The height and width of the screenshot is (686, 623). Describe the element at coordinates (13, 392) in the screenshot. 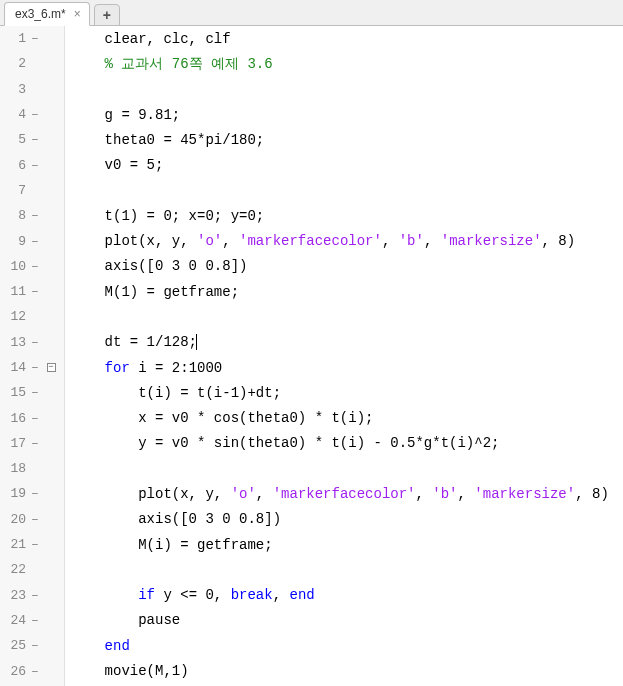

I see `line-number: 15` at that location.